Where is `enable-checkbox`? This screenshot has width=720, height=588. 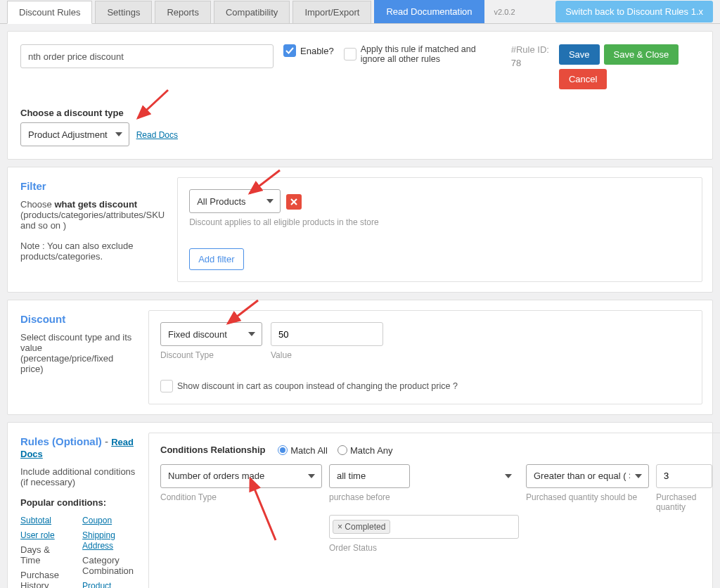
enable-checkbox is located at coordinates (290, 51).